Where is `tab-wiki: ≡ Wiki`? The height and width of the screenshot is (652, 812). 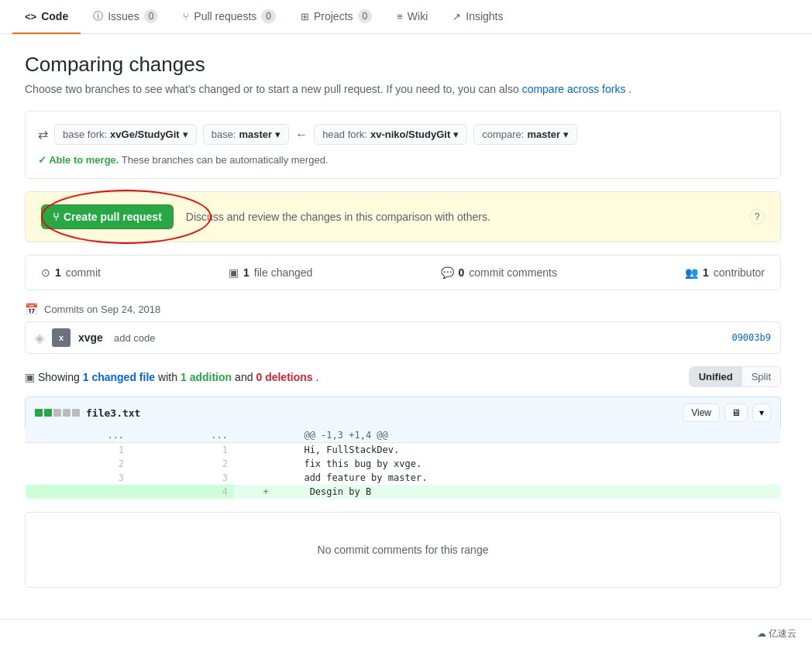
tab-wiki: ≡ Wiki is located at coordinates (412, 17).